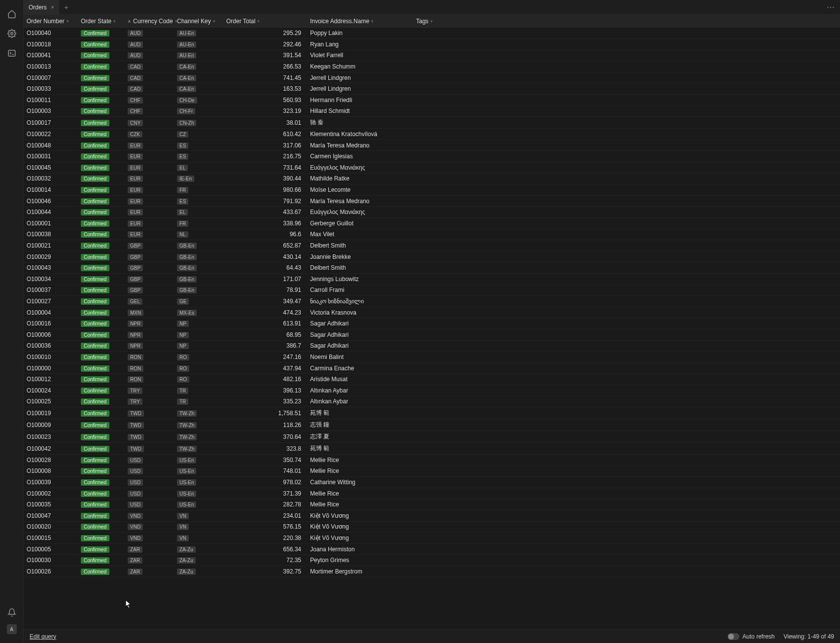  I want to click on table-row: O100032ConfirmedEURIE-En390.44Mathilde R…, so click(432, 179).